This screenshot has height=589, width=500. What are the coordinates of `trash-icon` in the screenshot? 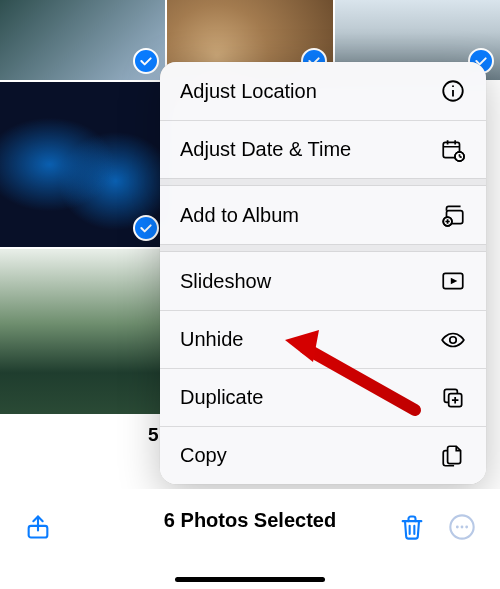 It's located at (412, 527).